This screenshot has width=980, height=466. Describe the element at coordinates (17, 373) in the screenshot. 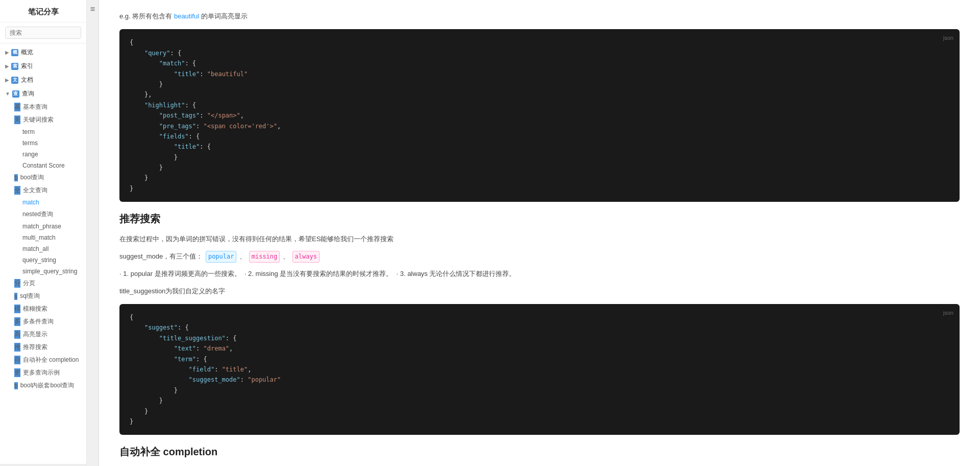

I see `more-examples-icon: 更` at that location.